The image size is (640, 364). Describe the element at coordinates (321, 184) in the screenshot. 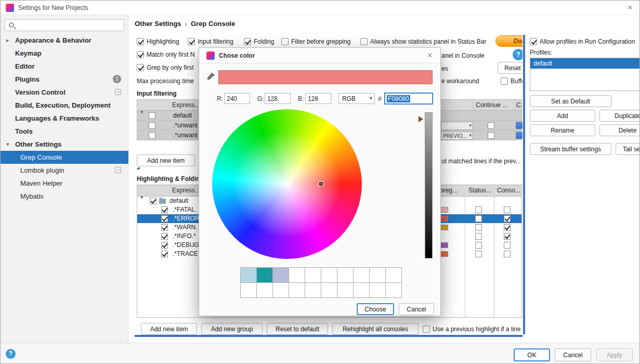

I see `color-wheel-marker` at that location.